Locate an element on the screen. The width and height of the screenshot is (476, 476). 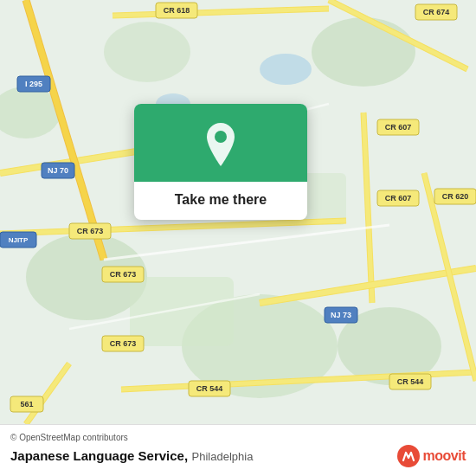
osm-copyright-text: © OpenStreetMap contributors is located at coordinates (69, 438).